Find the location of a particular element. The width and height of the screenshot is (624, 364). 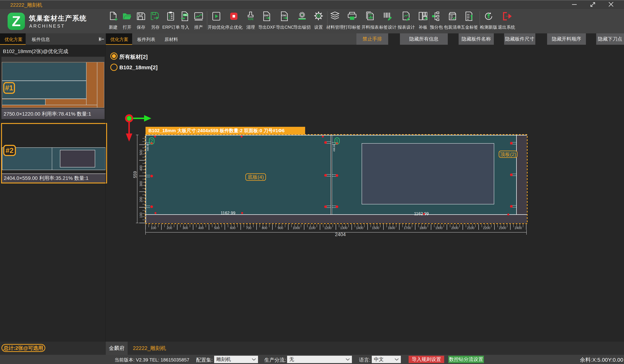

svg-text: 2000 is located at coordinates (455, 228).